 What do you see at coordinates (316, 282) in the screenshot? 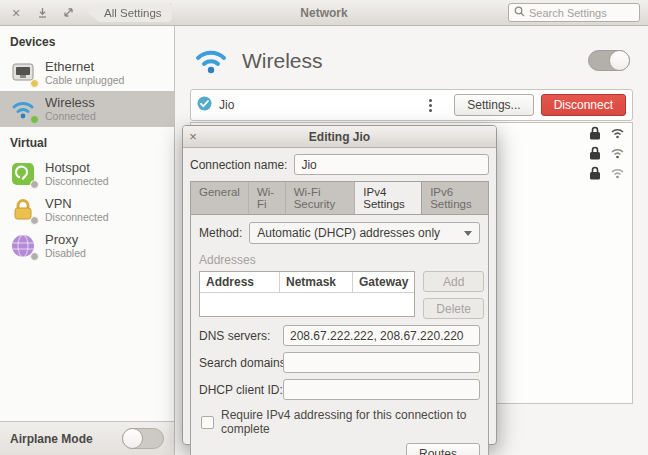
I see `column-header-netmask: Netmask` at bounding box center [316, 282].